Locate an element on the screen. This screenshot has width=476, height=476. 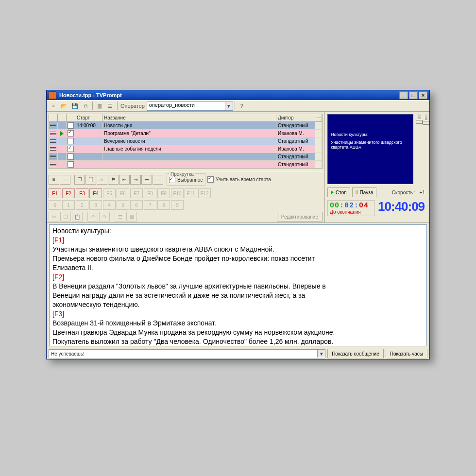
numkey-4: 4 is located at coordinates (109, 205).